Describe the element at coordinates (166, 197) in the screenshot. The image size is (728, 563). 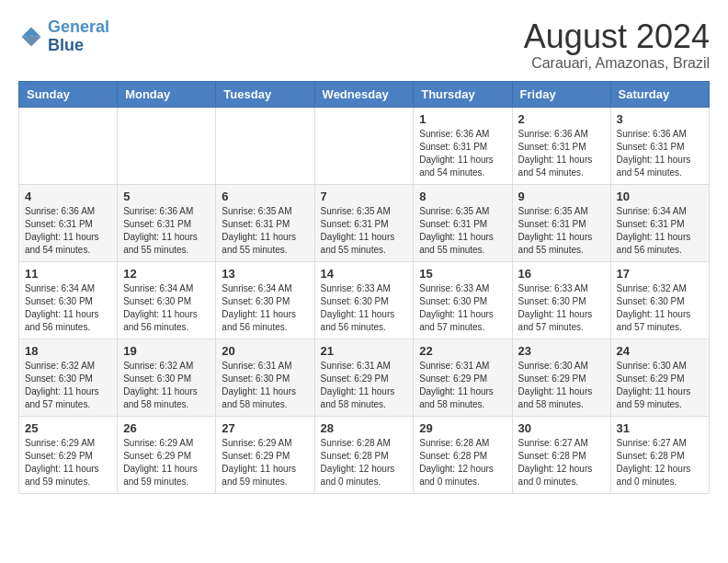
I see `day-number: 5` at that location.